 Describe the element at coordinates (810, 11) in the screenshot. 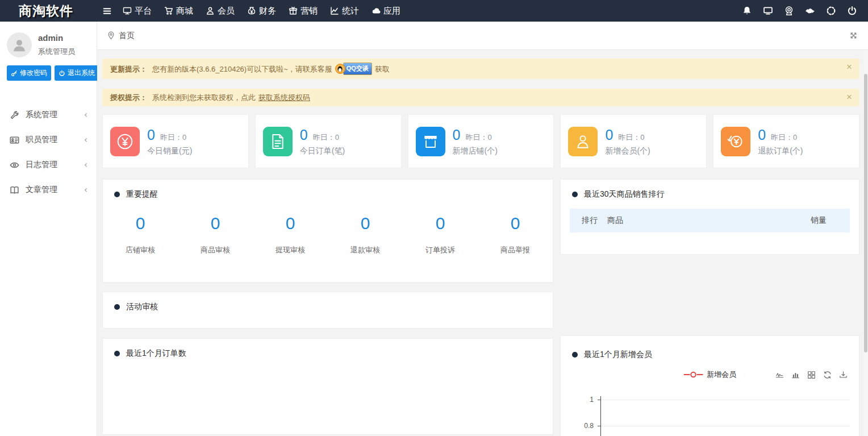

I see `partner-button` at that location.